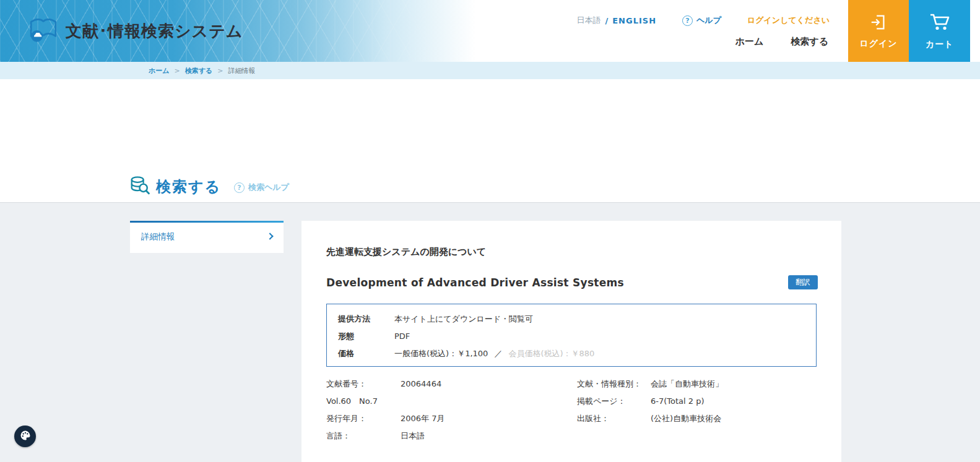 This screenshot has height=462, width=980. Describe the element at coordinates (261, 187) in the screenshot. I see `search-help-link: ? 検索ヘルプ` at that location.